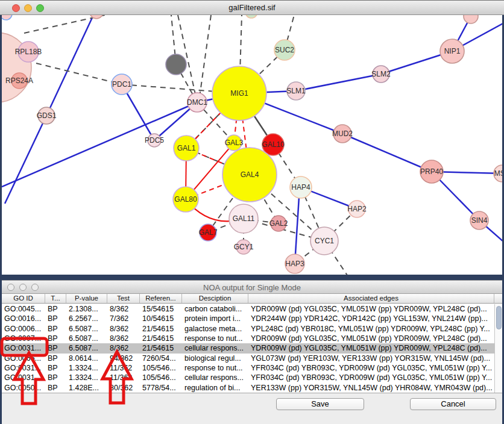 The height and width of the screenshot is (424, 504). Describe the element at coordinates (24, 348) in the screenshot. I see `cell-go_id: GO:0031...` at that location.